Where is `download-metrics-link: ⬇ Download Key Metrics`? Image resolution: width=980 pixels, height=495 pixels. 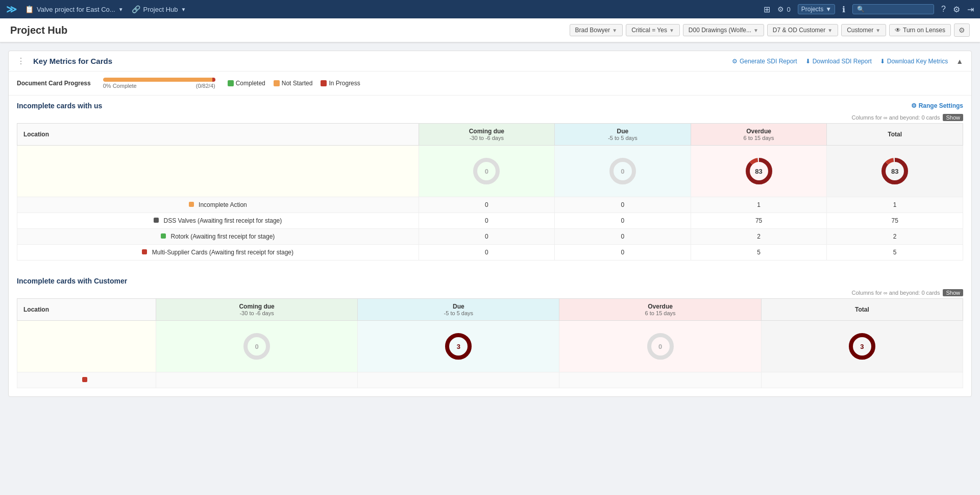 download-metrics-link: ⬇ Download Key Metrics is located at coordinates (914, 61).